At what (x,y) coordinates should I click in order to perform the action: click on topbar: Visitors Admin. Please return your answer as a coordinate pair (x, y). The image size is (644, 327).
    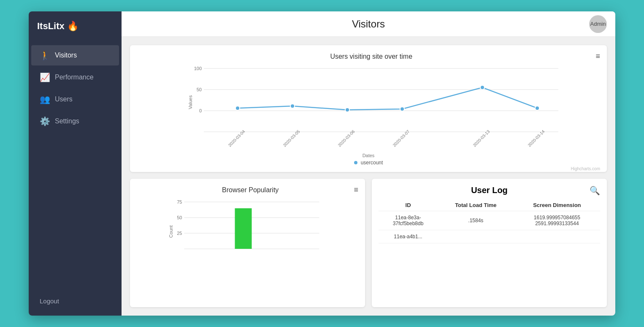
    Looking at the image, I should click on (368, 24).